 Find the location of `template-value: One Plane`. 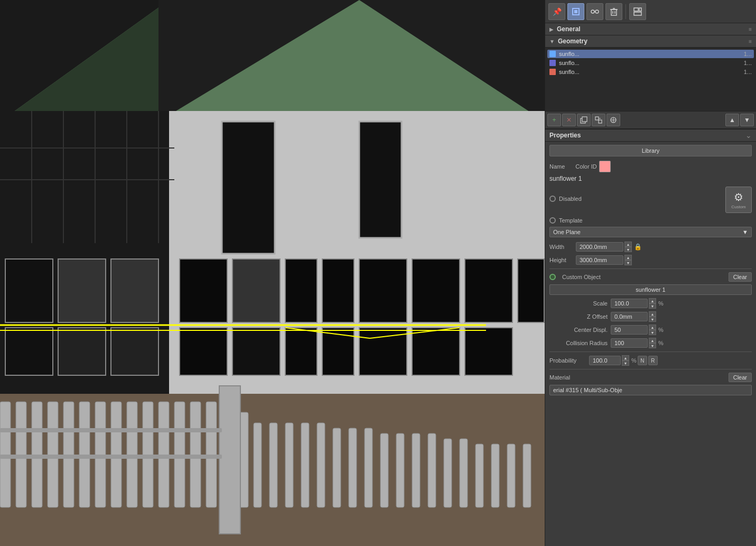

template-value: One Plane is located at coordinates (567, 232).